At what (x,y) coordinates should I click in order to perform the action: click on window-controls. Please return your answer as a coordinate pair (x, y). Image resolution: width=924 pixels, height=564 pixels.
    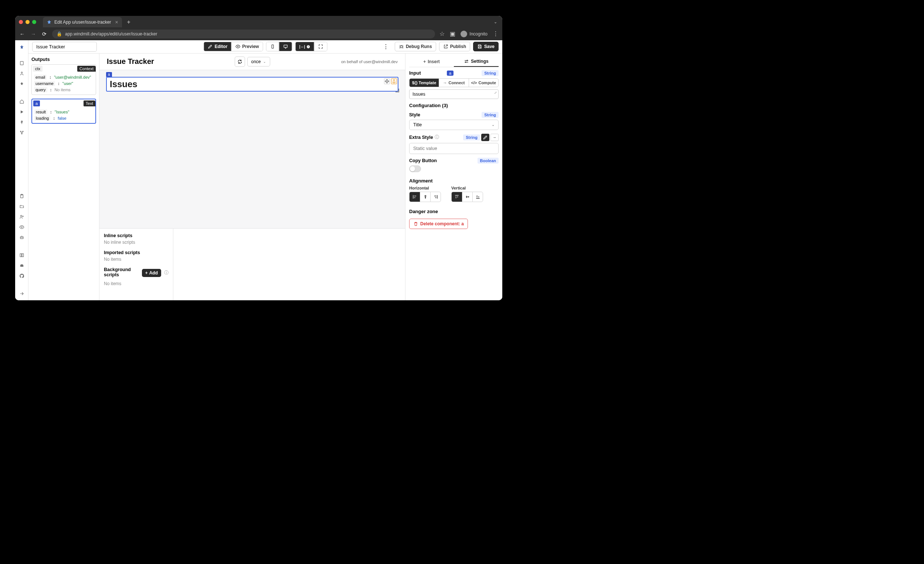
    Looking at the image, I should click on (29, 22).